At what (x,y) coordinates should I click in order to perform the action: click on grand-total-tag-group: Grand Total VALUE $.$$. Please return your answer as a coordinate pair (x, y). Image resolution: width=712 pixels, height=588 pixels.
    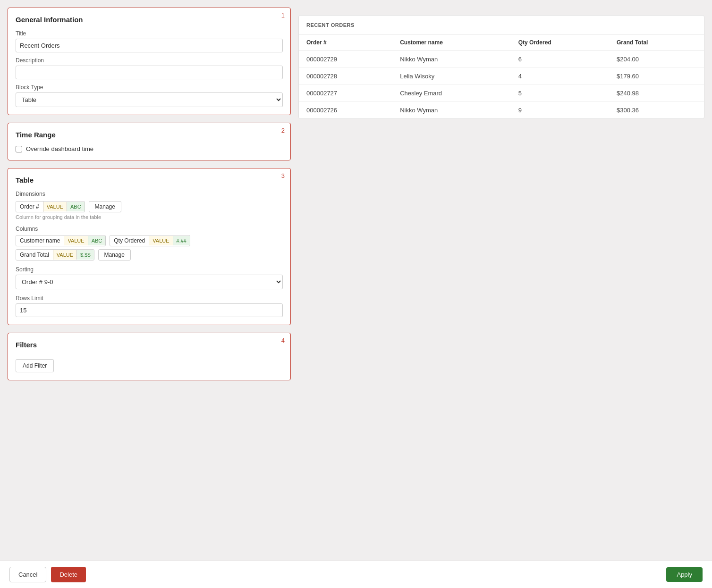
    Looking at the image, I should click on (55, 255).